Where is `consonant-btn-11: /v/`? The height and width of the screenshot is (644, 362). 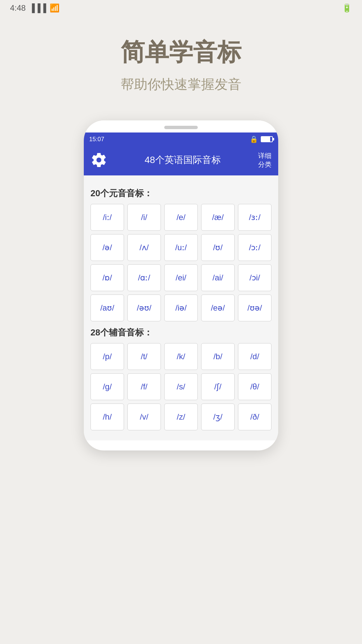 consonant-btn-11: /v/ is located at coordinates (144, 417).